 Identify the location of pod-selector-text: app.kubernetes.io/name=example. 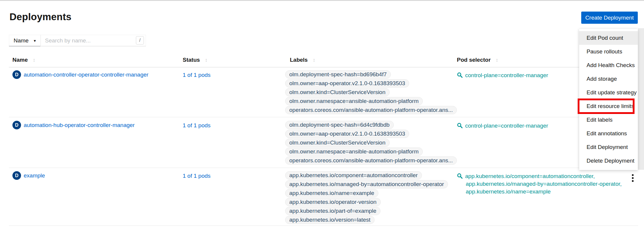
(544, 192).